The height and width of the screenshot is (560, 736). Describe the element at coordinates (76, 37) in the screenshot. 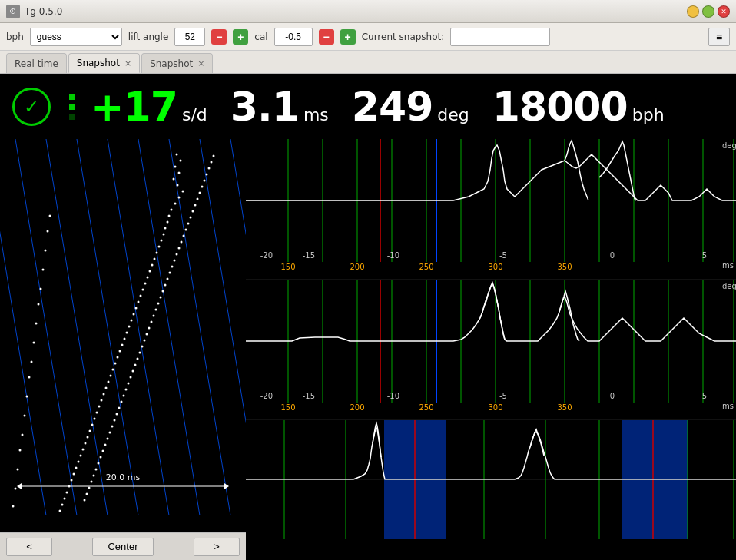

I see `bph-select: guess 18000 21600 28800 36000` at that location.